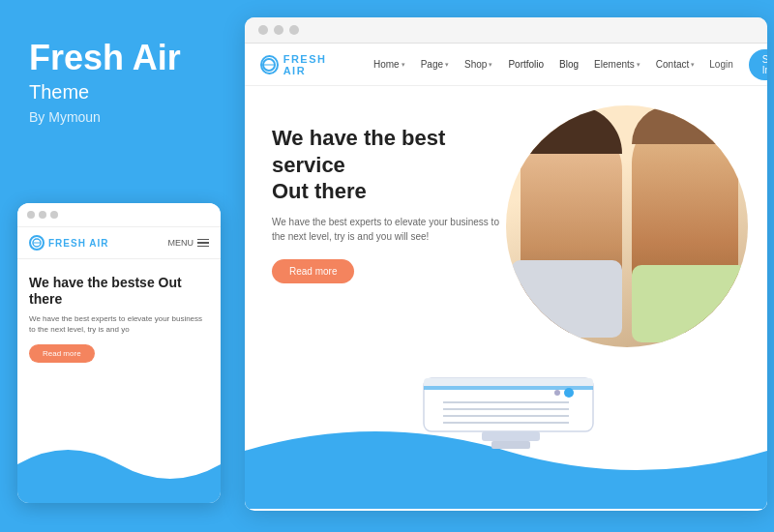 The image size is (774, 532). What do you see at coordinates (119, 291) in the screenshot?
I see `mobile-hero-title: We have the bestse Out there` at bounding box center [119, 291].